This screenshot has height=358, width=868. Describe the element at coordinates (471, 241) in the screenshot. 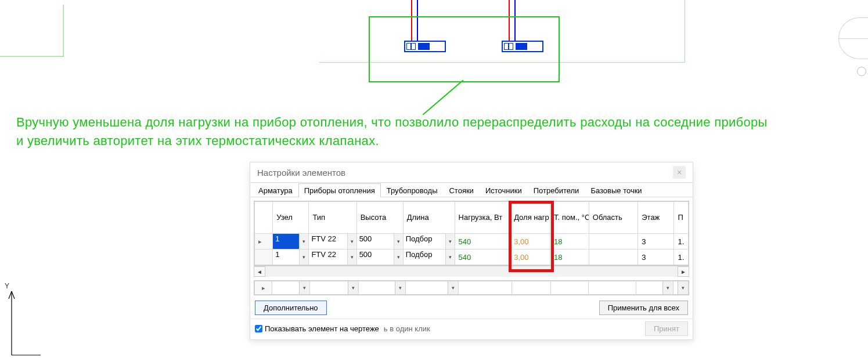

I see `table-row: ▸ 1 ▾ FTV 22 ▾` at that location.